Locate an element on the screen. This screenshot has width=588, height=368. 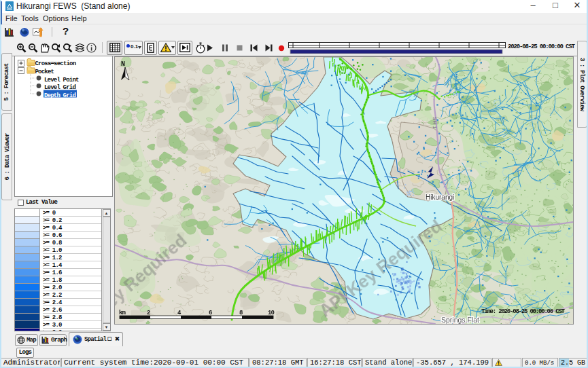
svg-text: 6 is located at coordinates (211, 313).